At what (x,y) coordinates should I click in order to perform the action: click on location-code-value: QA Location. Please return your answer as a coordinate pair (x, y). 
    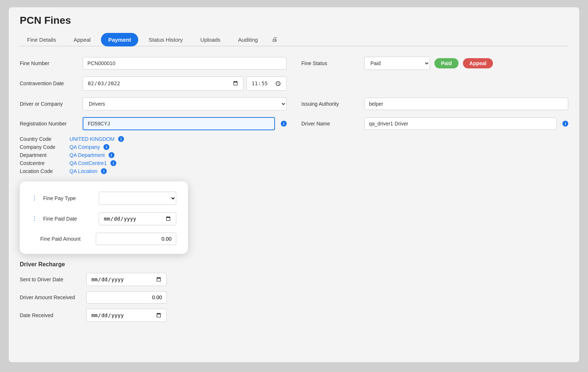
    Looking at the image, I should click on (83, 171).